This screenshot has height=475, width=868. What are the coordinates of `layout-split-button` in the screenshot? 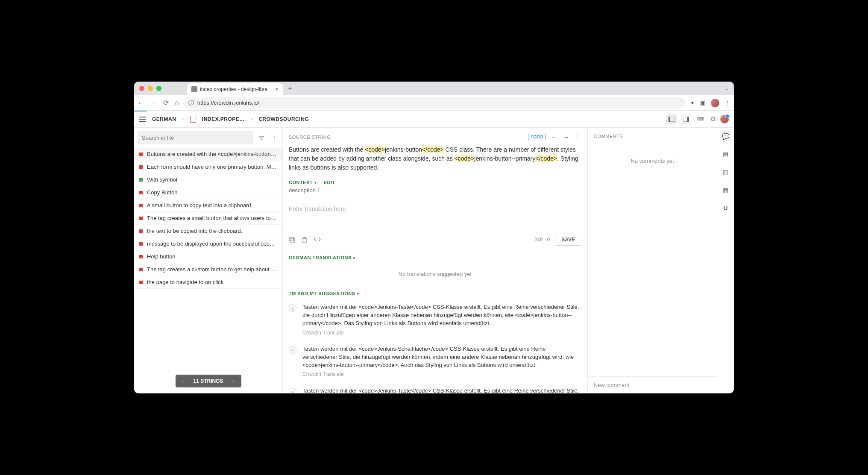 It's located at (686, 119).